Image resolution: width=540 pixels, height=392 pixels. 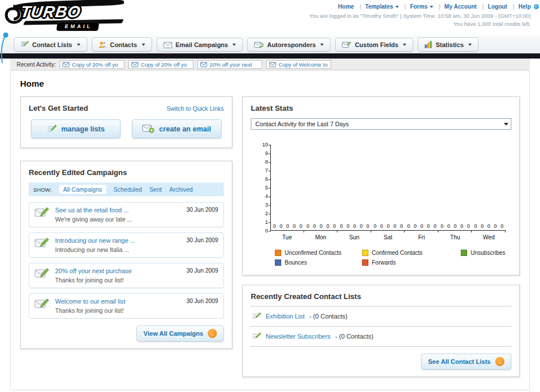 I want to click on filter-archived: Archived, so click(x=181, y=189).